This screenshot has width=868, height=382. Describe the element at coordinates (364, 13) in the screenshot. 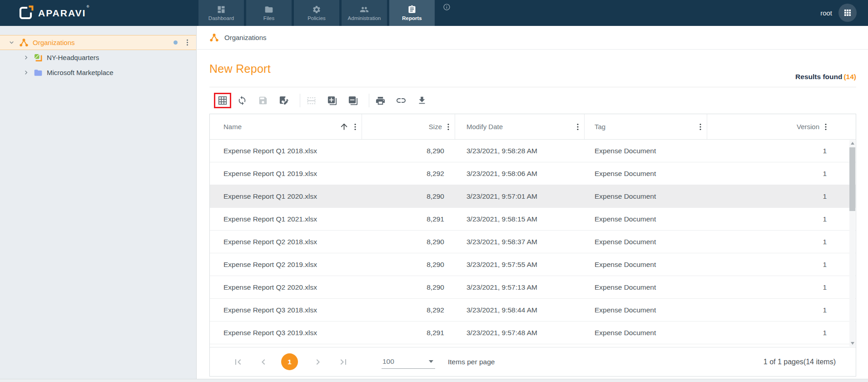

I see `tab-administration: Administration` at that location.